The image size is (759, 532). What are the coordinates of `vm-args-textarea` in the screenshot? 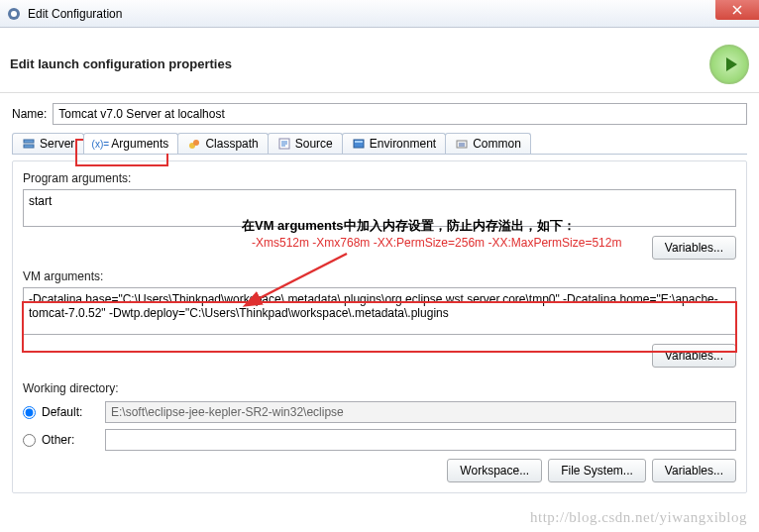 It's located at (380, 311).